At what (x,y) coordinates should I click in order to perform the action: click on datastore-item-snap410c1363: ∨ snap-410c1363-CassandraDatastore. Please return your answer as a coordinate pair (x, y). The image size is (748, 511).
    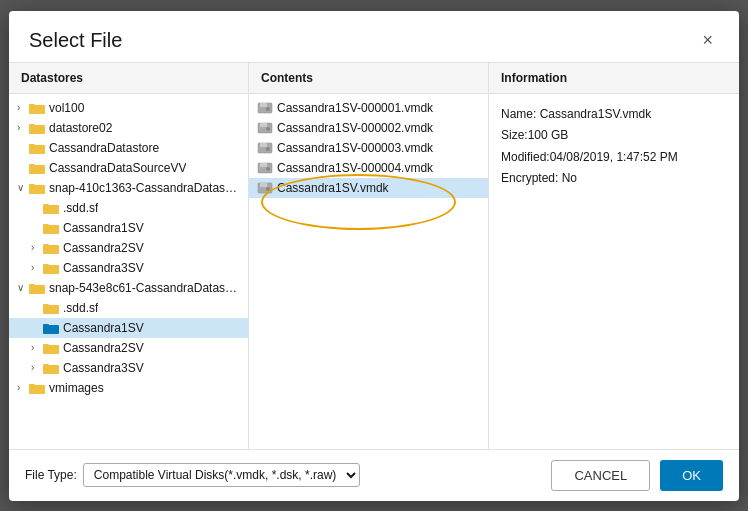
    Looking at the image, I should click on (128, 188).